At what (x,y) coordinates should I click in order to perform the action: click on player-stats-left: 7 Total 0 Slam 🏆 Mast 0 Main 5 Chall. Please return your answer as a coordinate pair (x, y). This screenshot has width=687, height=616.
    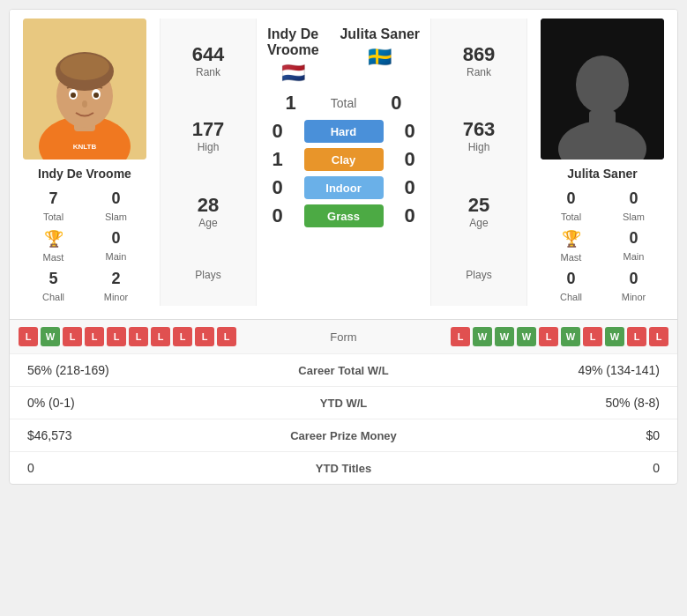
    Looking at the image, I should click on (85, 247).